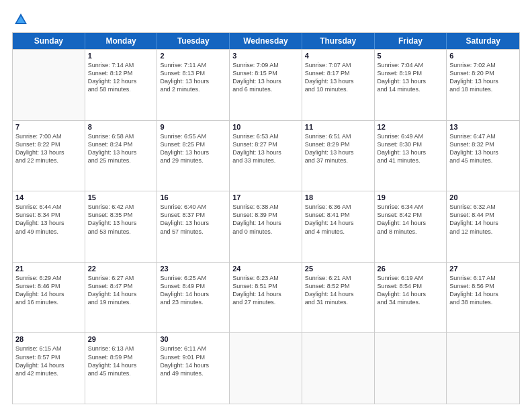  Describe the element at coordinates (48, 278) in the screenshot. I see `cell-line: Sunrise: 6:29 AM` at that location.